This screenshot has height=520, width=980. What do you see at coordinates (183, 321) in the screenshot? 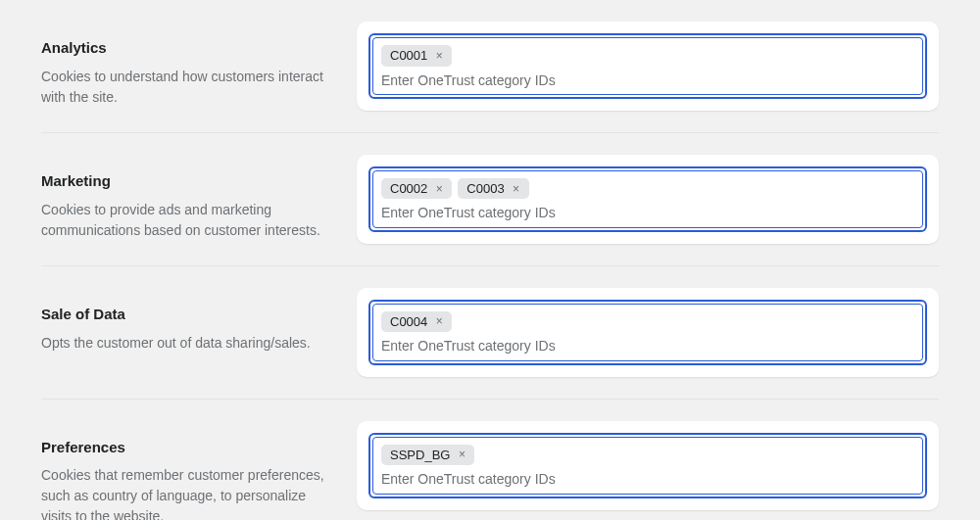
I see `section-info: Sale of Data Opts the customer out of da…` at bounding box center [183, 321].